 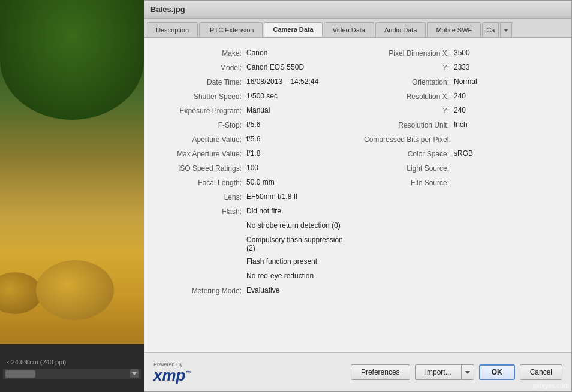 I want to click on field-metering-mode: Metering Mode: Evaluative, so click(x=254, y=291).